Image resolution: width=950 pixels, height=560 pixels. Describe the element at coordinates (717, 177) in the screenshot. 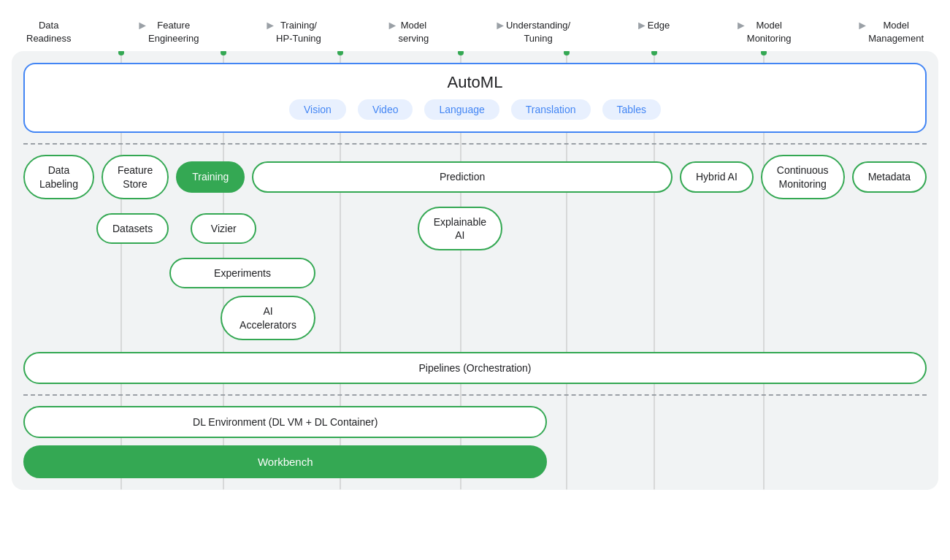

I see `pill-hybrid-ai: Hybrid AI` at that location.